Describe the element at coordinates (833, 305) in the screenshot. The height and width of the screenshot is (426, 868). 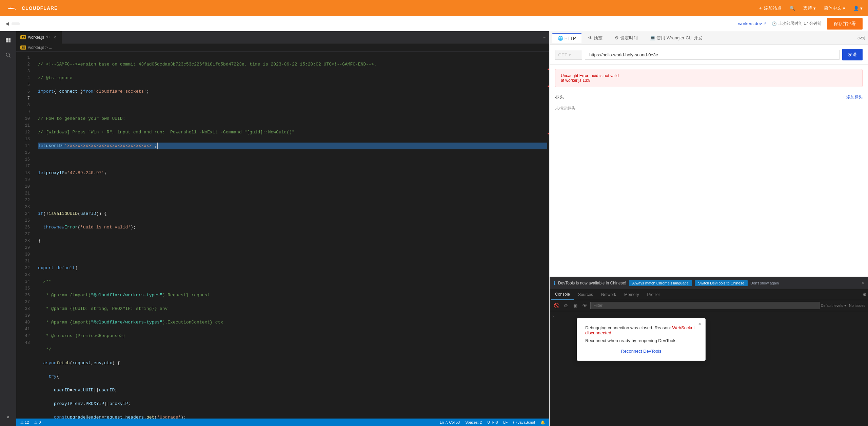
I see `log-levels-selector: Default levels ▾` at that location.